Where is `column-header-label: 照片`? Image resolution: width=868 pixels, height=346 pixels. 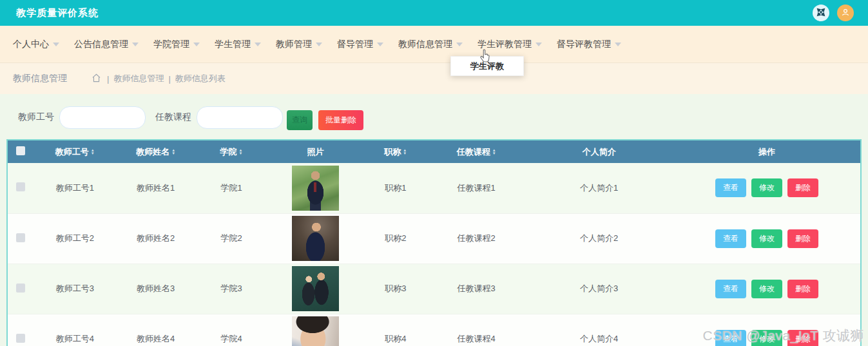 column-header-label: 照片 is located at coordinates (315, 152).